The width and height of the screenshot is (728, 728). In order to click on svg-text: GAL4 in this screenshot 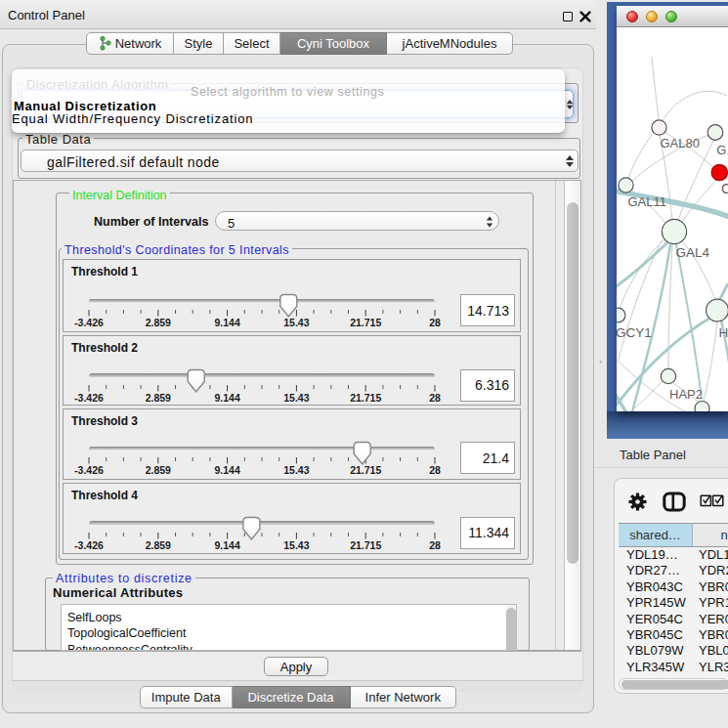, I will do `click(694, 252)`.